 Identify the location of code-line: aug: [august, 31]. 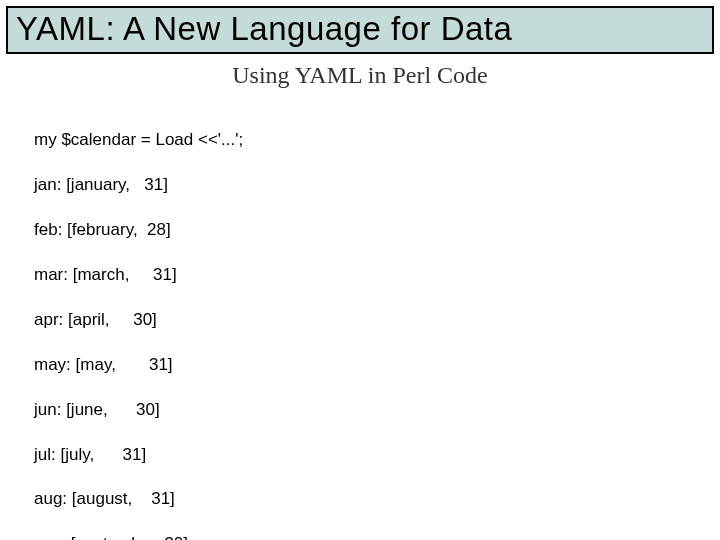
(377, 499).